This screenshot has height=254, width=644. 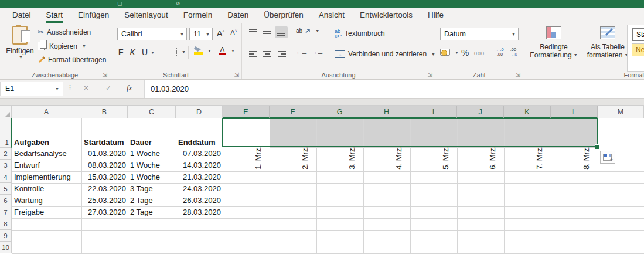 I want to click on cell-b3: 08.03.2020, so click(x=104, y=165).